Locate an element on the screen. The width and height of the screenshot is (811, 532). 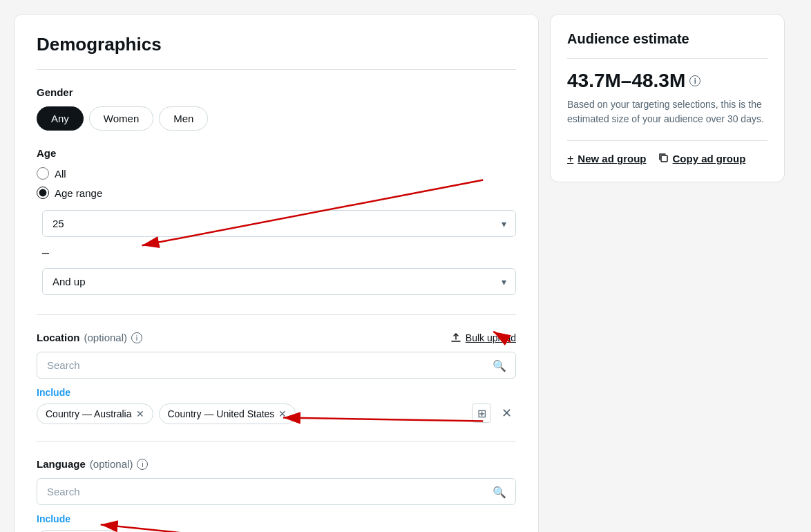
copy-ad-group-label: Copy ad group is located at coordinates (709, 159).